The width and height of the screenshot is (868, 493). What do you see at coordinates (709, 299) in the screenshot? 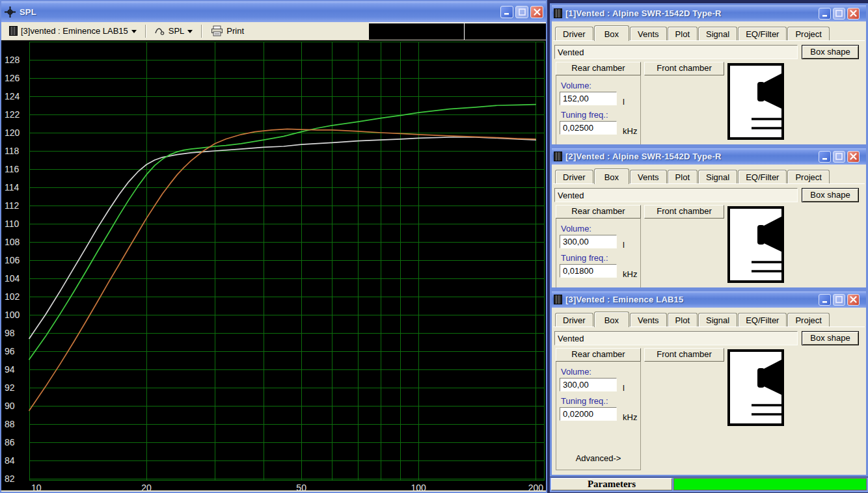
I see `window-titlebar: [3]Vented : Eminence LAB15` at bounding box center [709, 299].